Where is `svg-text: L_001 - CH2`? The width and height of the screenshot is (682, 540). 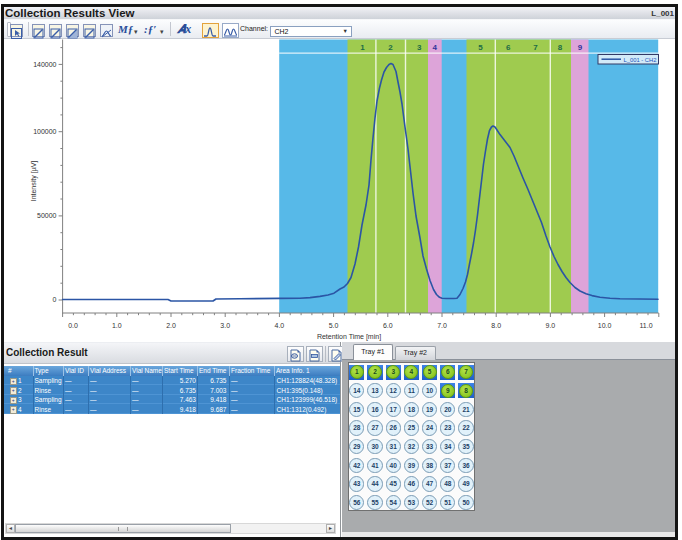
svg-text: L_001 - CH2 is located at coordinates (640, 60).